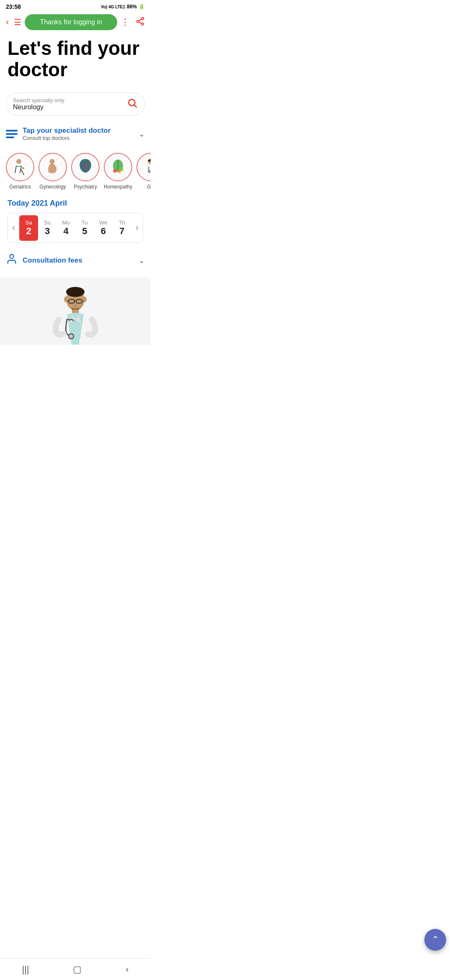 This screenshot has width=452, height=980. I want to click on person-icon, so click(12, 260).